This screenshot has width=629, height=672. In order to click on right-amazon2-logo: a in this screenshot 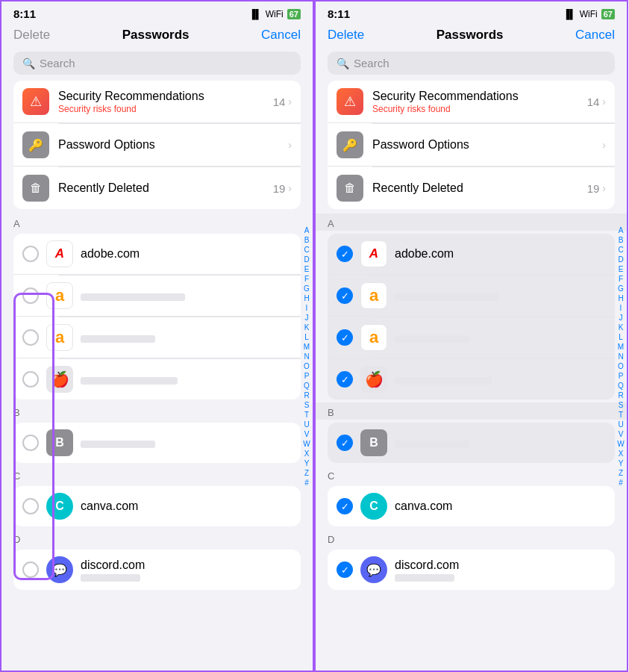, I will do `click(374, 337)`.